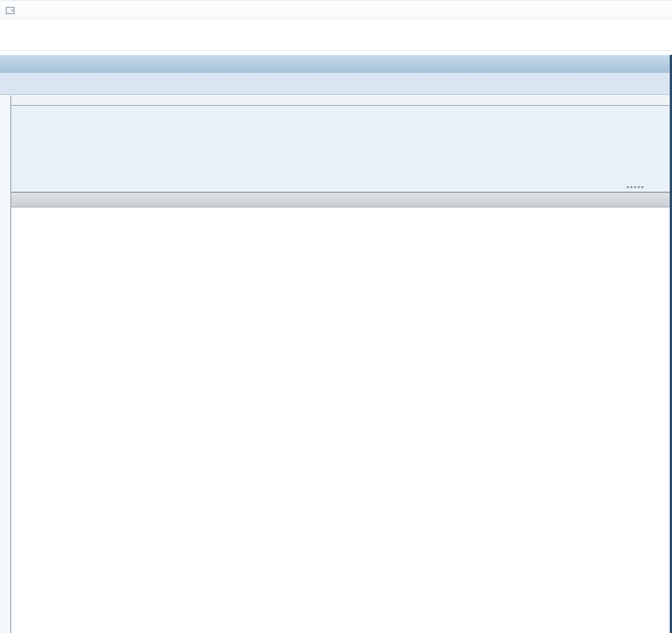  I want to click on left-margin, so click(6, 364).